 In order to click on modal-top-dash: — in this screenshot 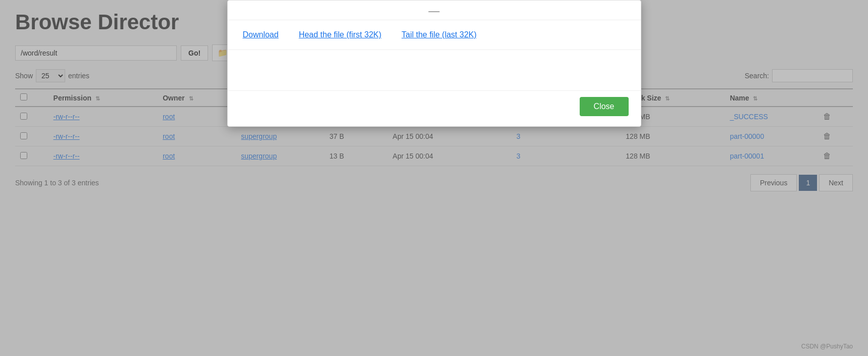, I will do `click(434, 10)`.